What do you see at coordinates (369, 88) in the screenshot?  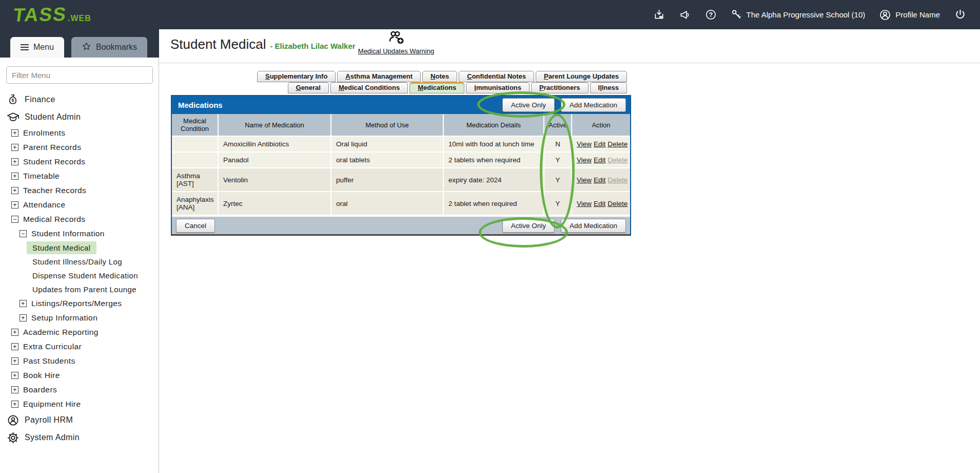 I see `tab-medical-conditions: Medical Conditions` at bounding box center [369, 88].